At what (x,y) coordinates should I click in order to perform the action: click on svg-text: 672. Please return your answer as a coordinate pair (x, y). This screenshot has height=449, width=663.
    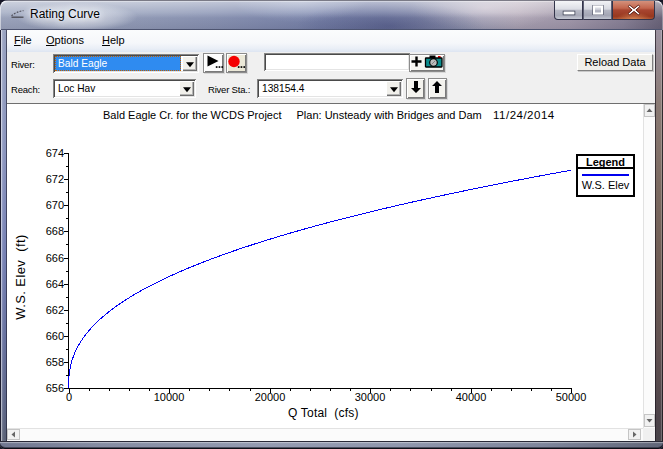
    Looking at the image, I should click on (55, 179).